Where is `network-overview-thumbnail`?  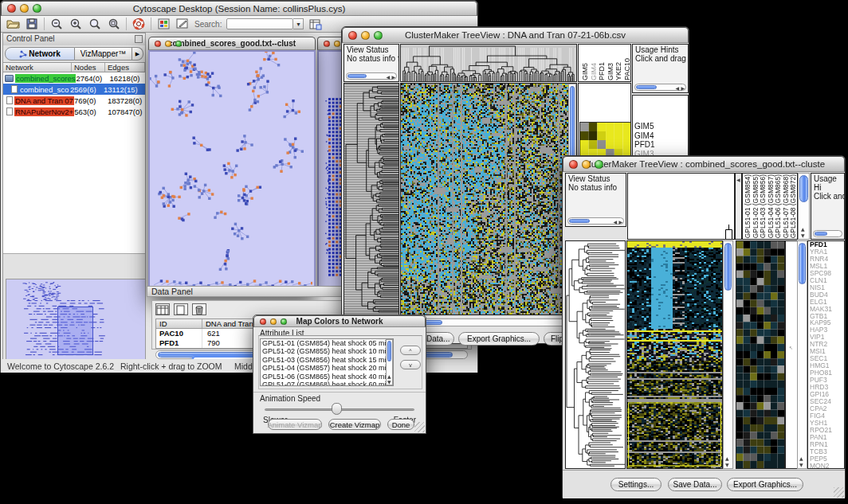
network-overview-thumbnail is located at coordinates (76, 319).